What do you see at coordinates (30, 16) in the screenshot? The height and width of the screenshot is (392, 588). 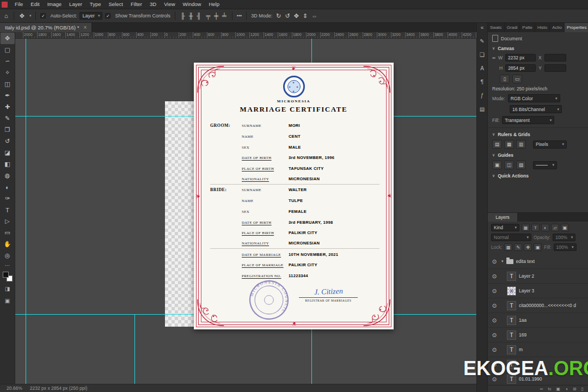 I see `tool-preset-caret-icon: ▾` at bounding box center [30, 16].